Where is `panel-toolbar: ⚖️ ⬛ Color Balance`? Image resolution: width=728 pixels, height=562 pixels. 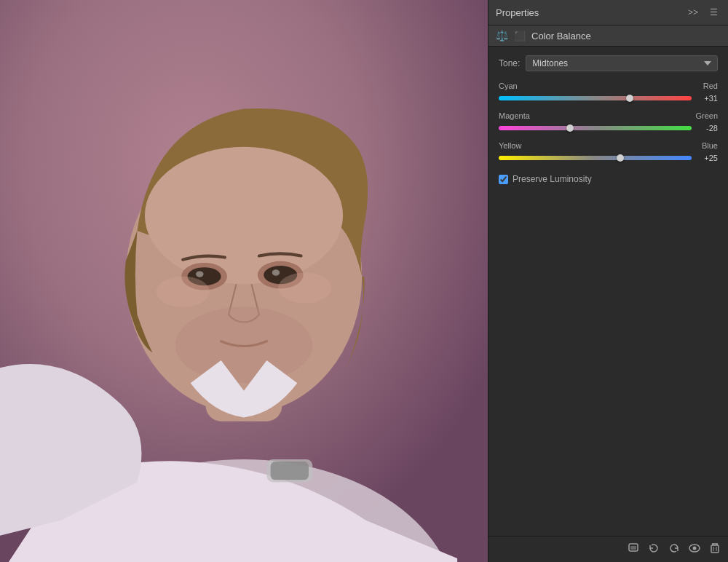
panel-toolbar: ⚖️ ⬛ Color Balance is located at coordinates (609, 36).